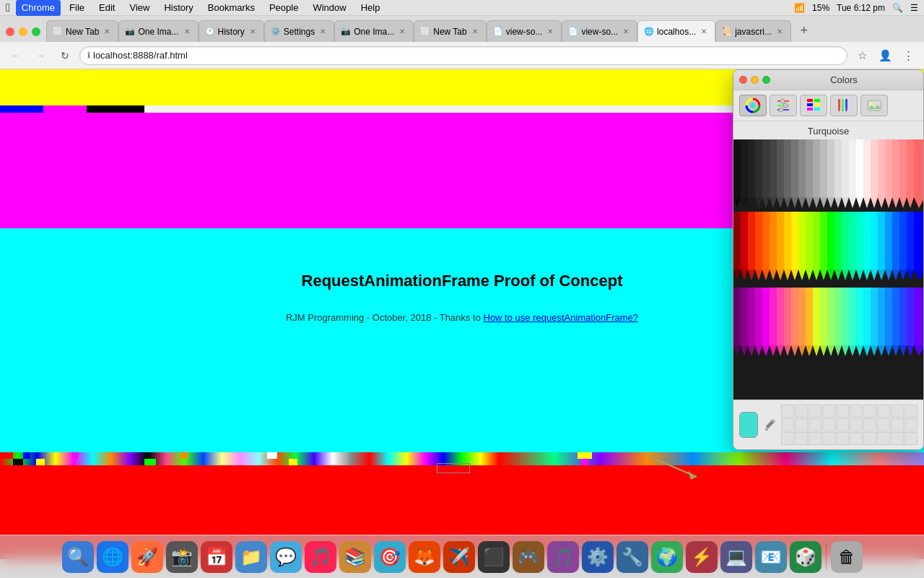 The width and height of the screenshot is (924, 578). I want to click on tab-1-close: ✕, so click(107, 32).